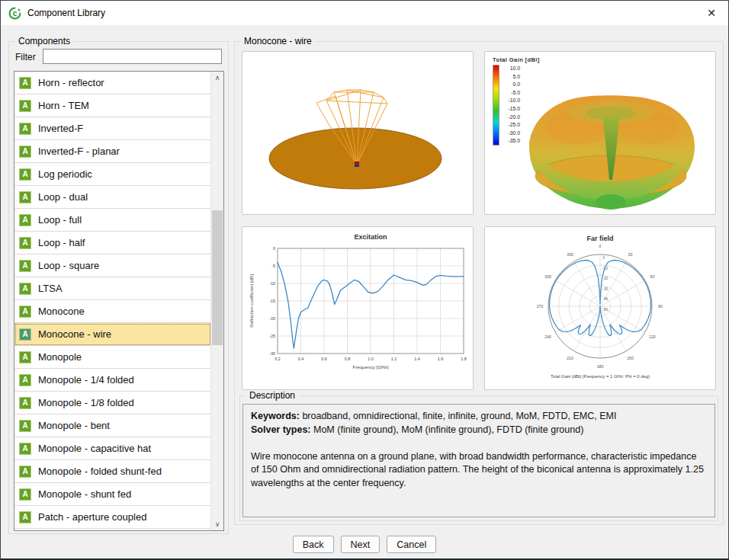 The width and height of the screenshot is (729, 560). Describe the element at coordinates (64, 105) in the screenshot. I see `component-label: Horn - TEM` at that location.